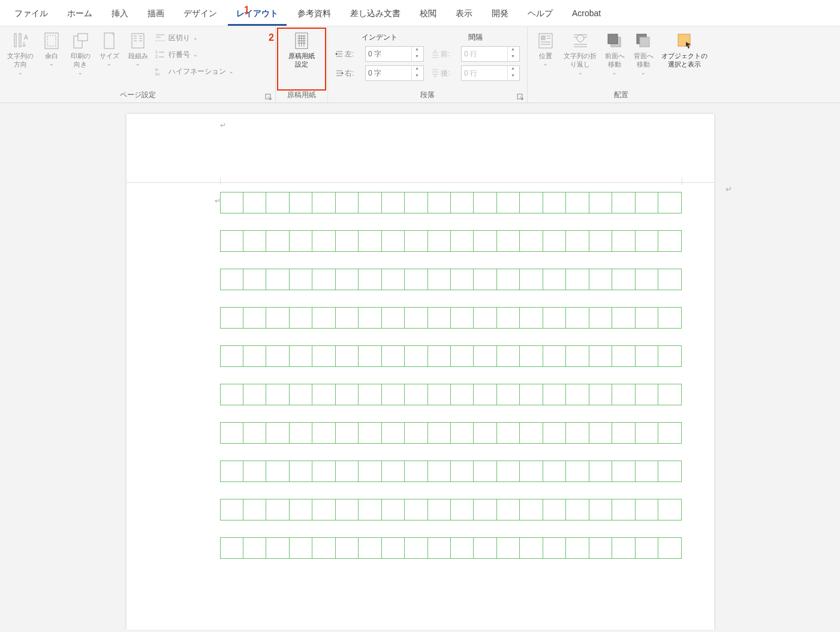 The image size is (840, 632). I want to click on indent-left-label: 左:, so click(349, 54).